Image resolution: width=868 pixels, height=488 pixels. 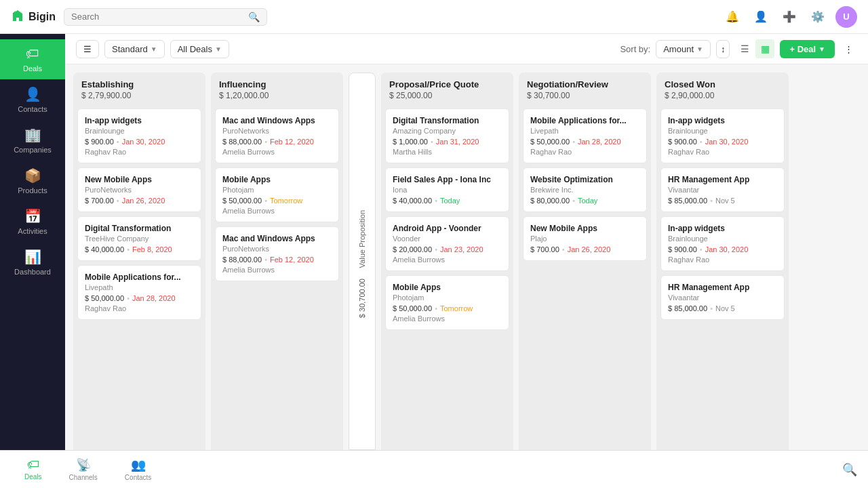 I want to click on sidebar-item-contacts: 👤 Contacts, so click(x=33, y=100).